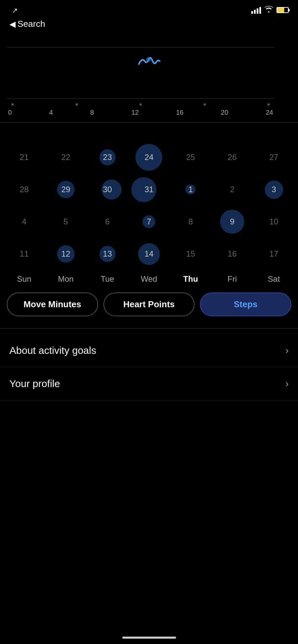 The width and height of the screenshot is (298, 644). Describe the element at coordinates (274, 222) in the screenshot. I see `calendar-day-10: 10` at that location.